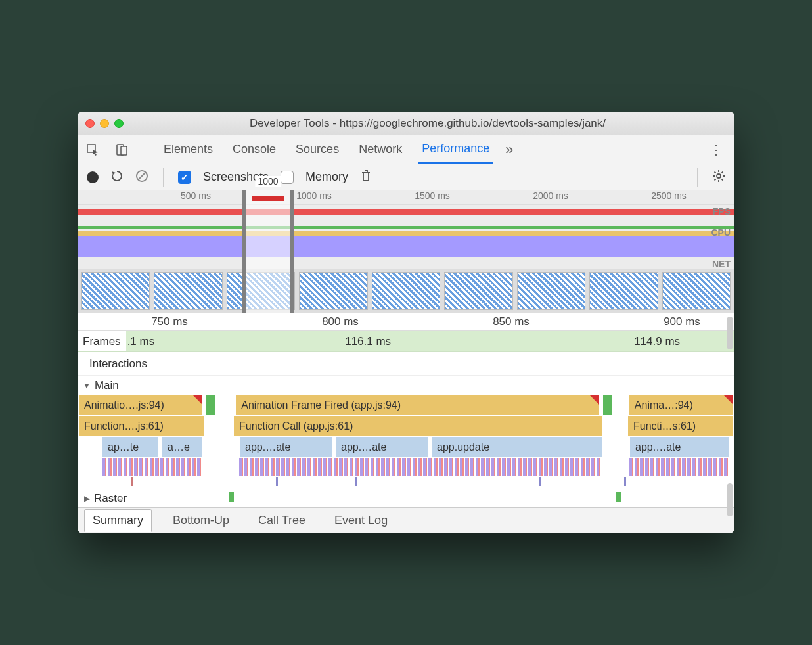 Image resolution: width=812 pixels, height=645 pixels. I want to click on select-element-icon, so click(93, 150).